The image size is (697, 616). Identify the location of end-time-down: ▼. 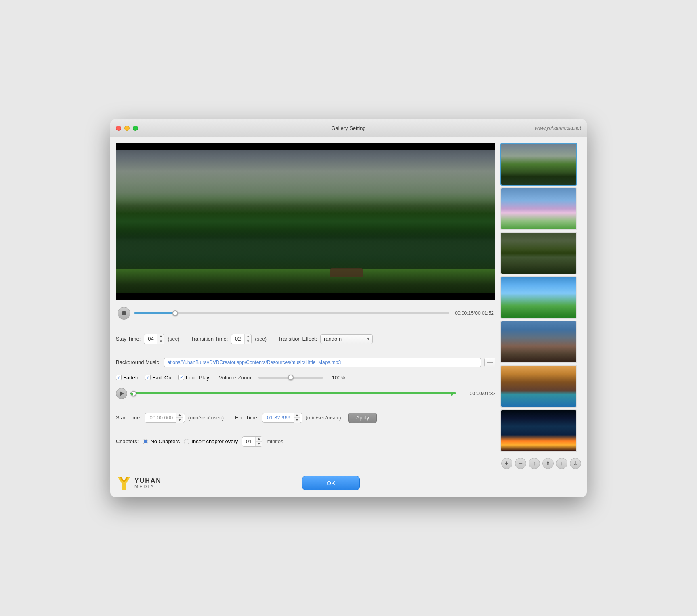
(297, 420).